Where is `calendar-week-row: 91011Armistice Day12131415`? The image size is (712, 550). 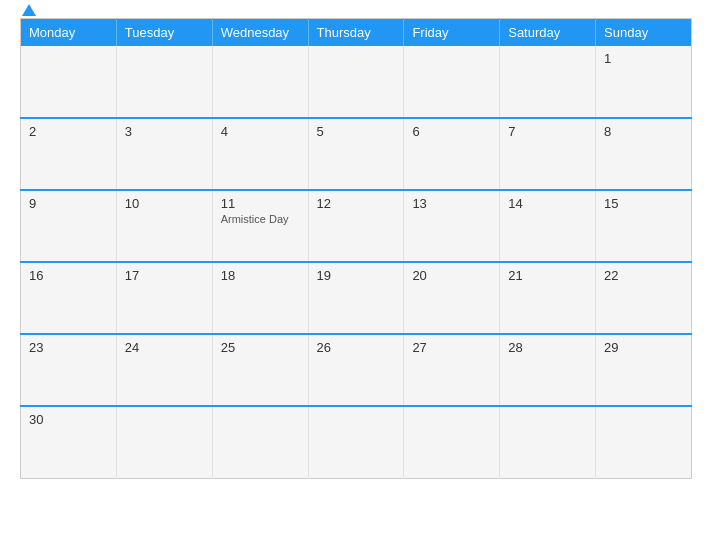 calendar-week-row: 91011Armistice Day12131415 is located at coordinates (356, 226).